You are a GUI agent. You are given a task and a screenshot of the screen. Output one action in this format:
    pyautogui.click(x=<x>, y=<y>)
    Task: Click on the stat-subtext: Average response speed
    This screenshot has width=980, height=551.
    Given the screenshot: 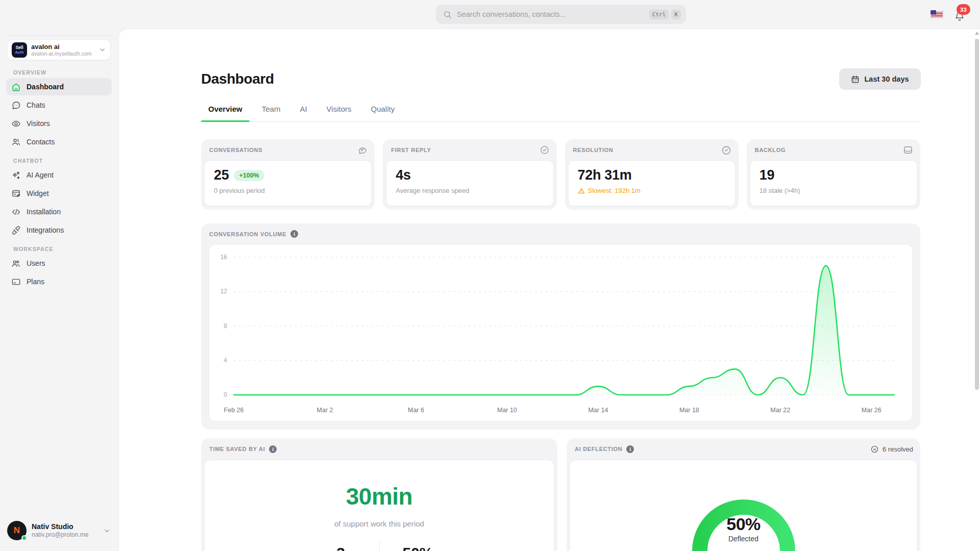 What is the action you would take?
    pyautogui.click(x=470, y=191)
    